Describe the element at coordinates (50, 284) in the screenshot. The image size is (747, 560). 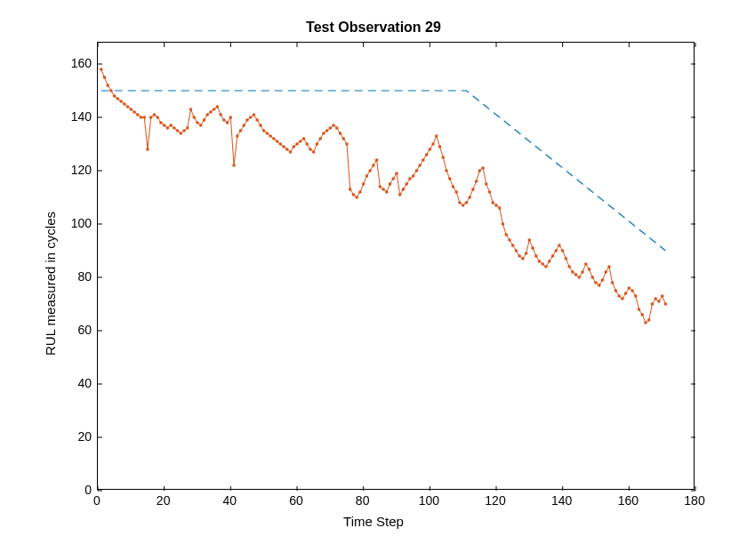
I see `y-axis-label: RUL measured in cycles` at that location.